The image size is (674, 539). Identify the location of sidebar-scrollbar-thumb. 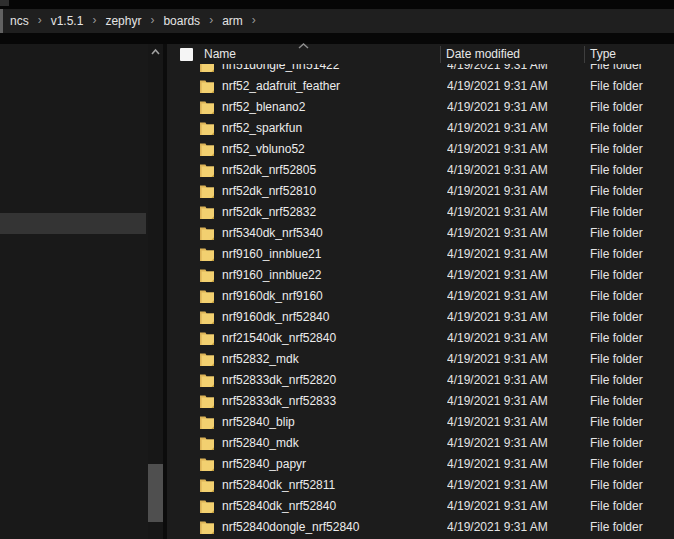
(156, 493).